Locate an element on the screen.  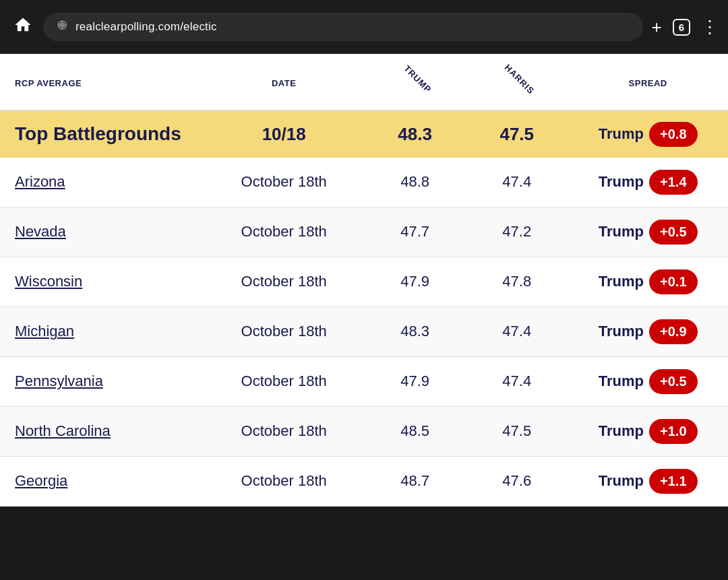
battlegrounds-row: Top Battlegrounds 10/18 48.3 47.5 Trump … is located at coordinates (364, 134).